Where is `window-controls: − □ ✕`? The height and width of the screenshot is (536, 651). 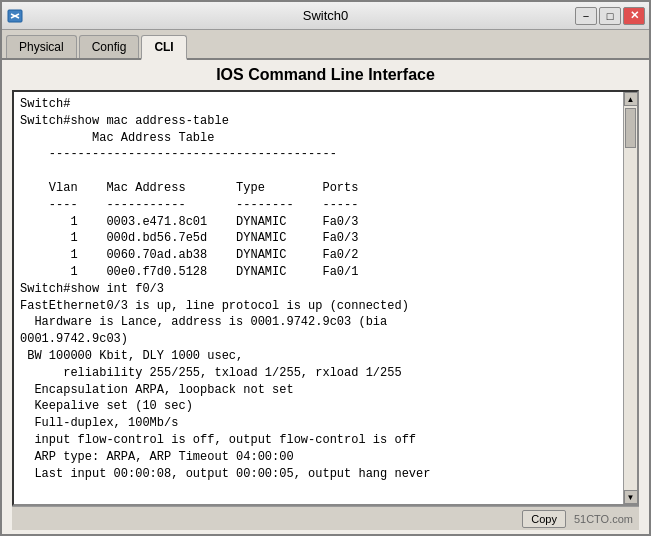
window-controls: − □ ✕ is located at coordinates (610, 16).